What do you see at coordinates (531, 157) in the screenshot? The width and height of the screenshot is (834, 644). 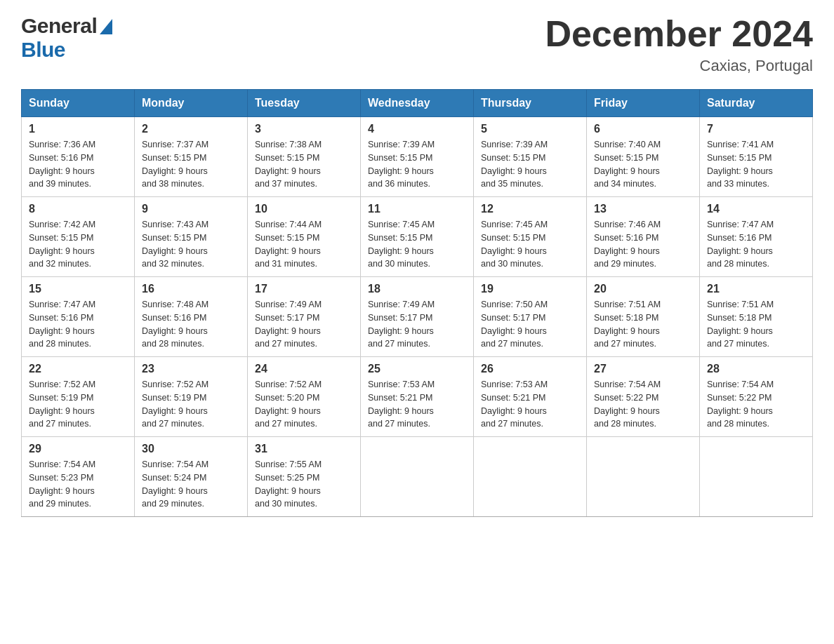 I see `calendar-cell: 5 Sunrise: 7:39 AM Sunset: 5:15 PM Dayli…` at bounding box center [531, 157].